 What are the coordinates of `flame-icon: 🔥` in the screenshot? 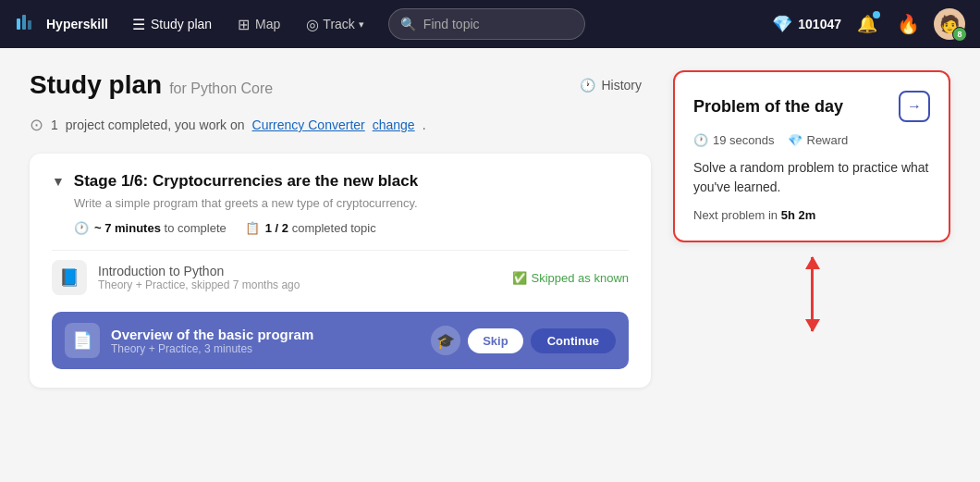 It's located at (908, 24).